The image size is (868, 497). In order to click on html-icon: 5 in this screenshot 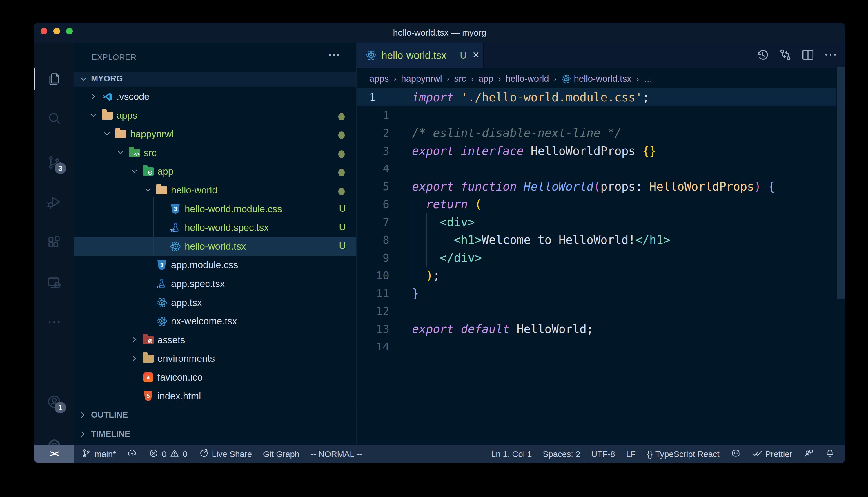, I will do `click(148, 396)`.